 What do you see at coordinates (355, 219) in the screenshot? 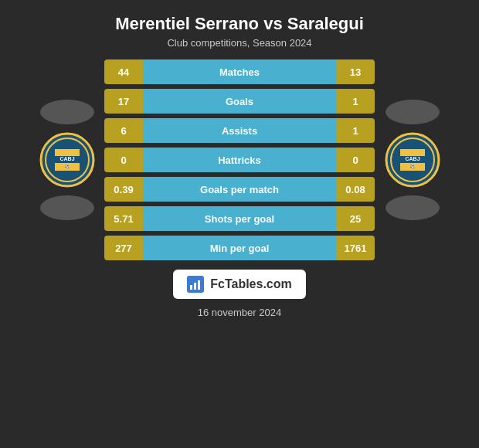
I see `stat-right-value: 25` at bounding box center [355, 219].